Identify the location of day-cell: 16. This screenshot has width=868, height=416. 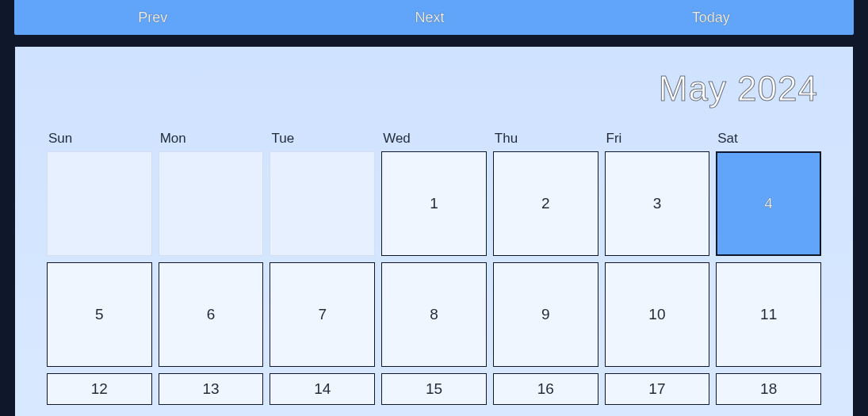
(545, 389).